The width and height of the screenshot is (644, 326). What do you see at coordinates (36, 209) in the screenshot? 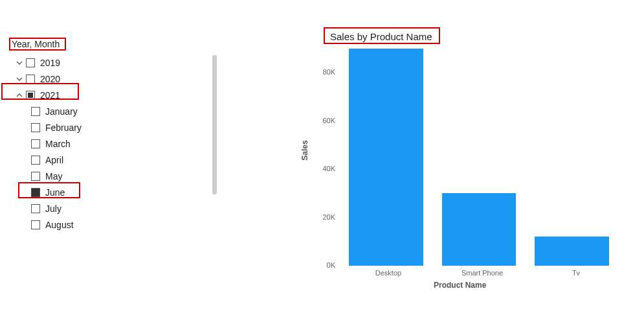
I see `checkbox-july` at bounding box center [36, 209].